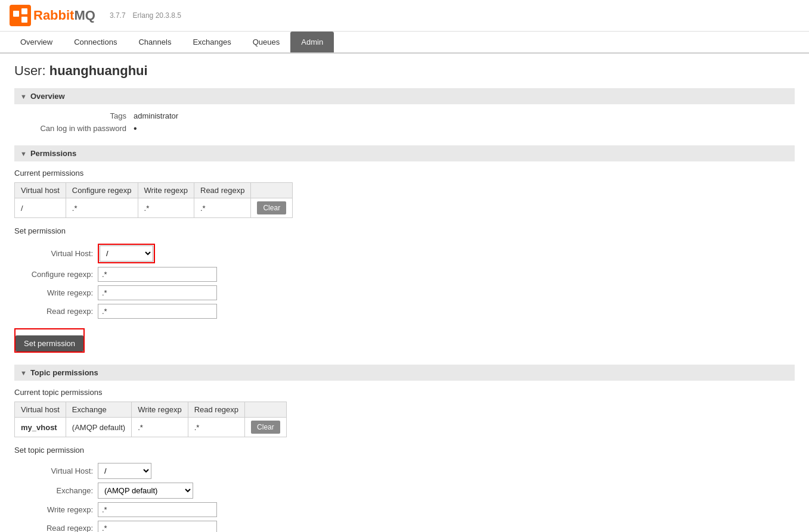 This screenshot has width=809, height=532. I want to click on topic-permissions-section-header: ▼ Topic permissions, so click(404, 373).